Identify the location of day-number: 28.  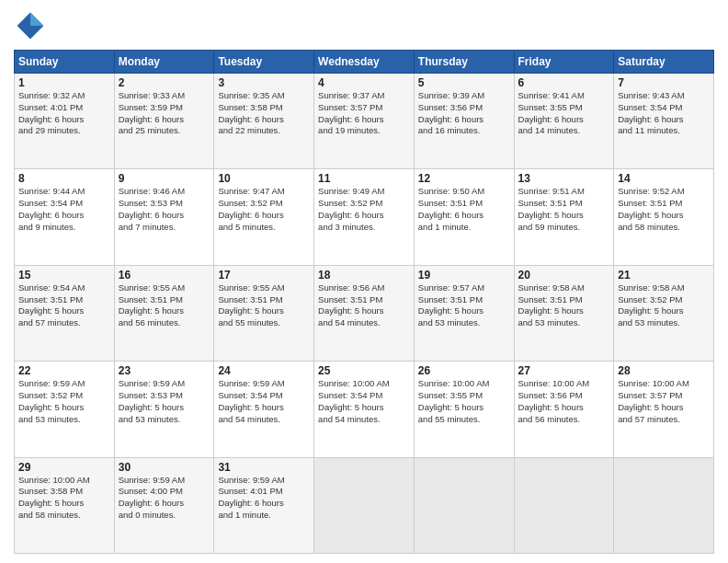
(664, 371).